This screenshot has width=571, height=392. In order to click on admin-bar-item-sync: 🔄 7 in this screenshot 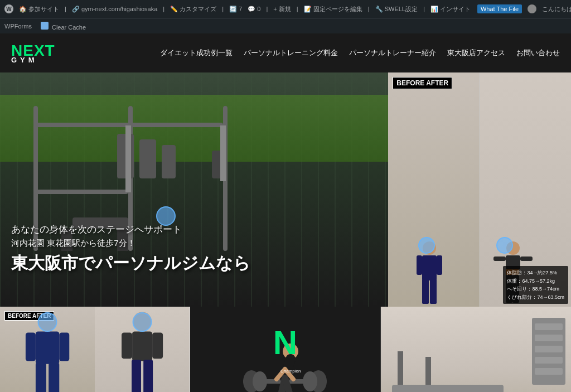, I will do `click(235, 9)`.